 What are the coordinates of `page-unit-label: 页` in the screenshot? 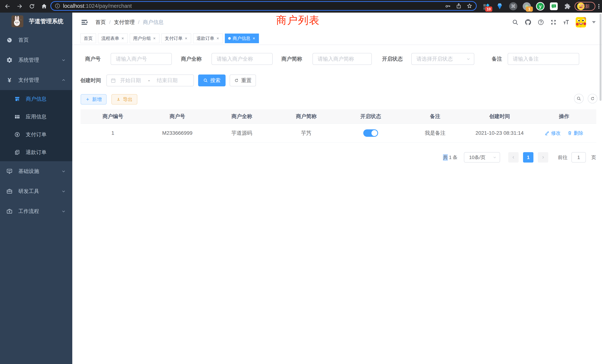 It's located at (594, 157).